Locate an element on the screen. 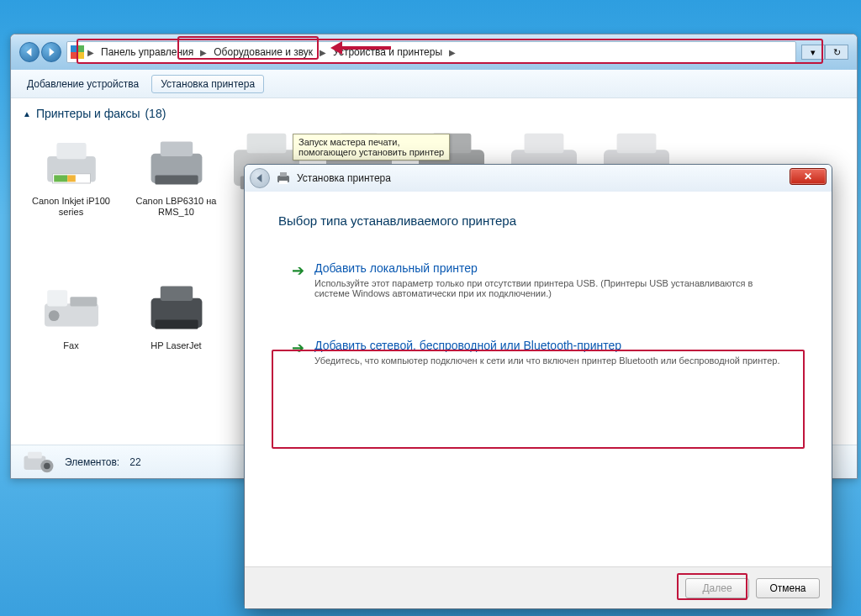  status-items-label: Элементов: is located at coordinates (92, 462).